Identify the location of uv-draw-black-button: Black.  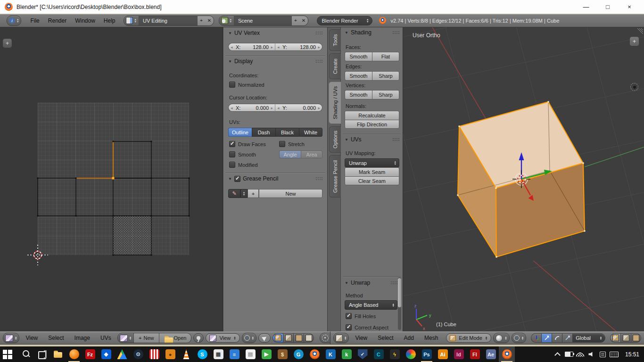
(287, 132).